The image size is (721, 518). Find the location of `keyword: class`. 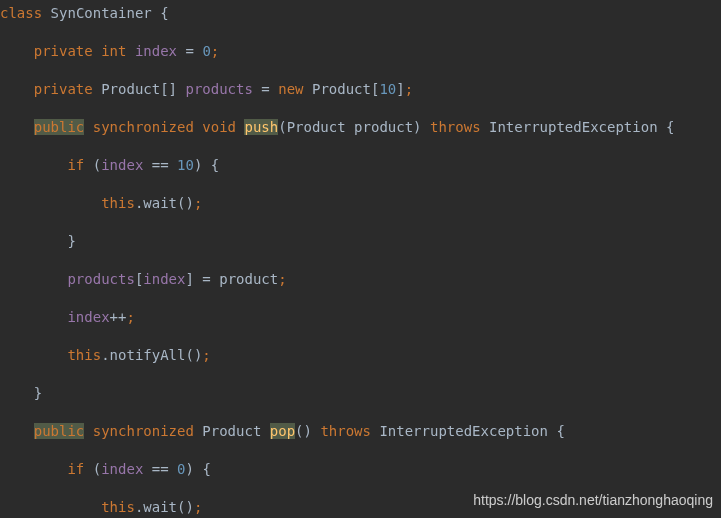

keyword: class is located at coordinates (21, 13).